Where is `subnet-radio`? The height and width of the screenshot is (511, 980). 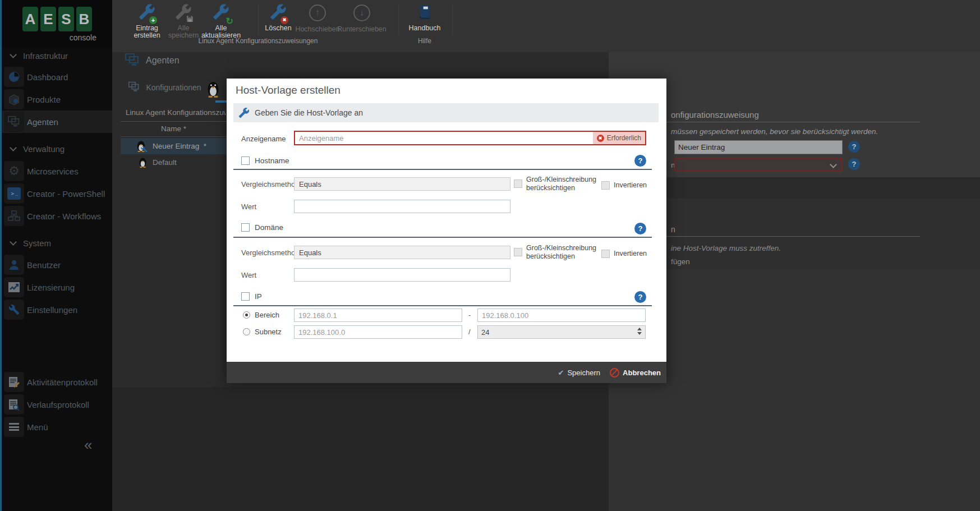 subnet-radio is located at coordinates (247, 332).